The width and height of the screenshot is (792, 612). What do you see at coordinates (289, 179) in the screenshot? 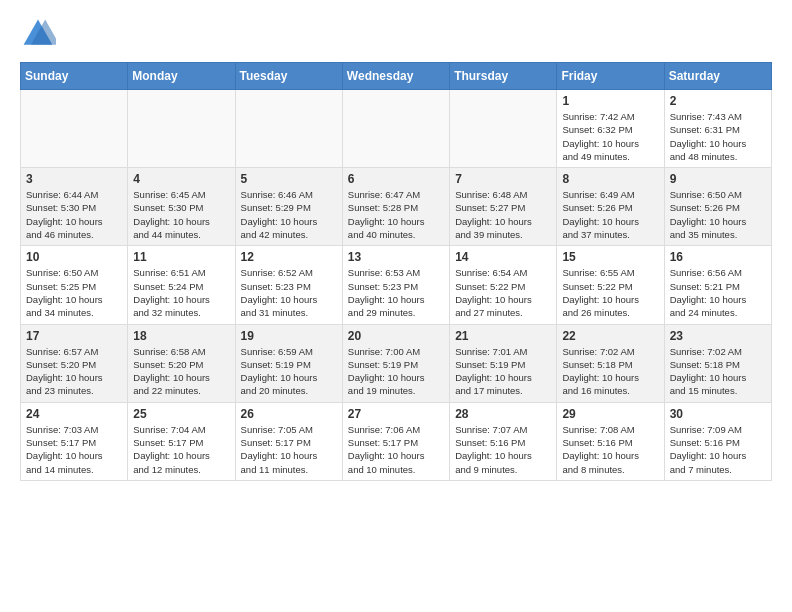
I see `day-number: 5` at bounding box center [289, 179].